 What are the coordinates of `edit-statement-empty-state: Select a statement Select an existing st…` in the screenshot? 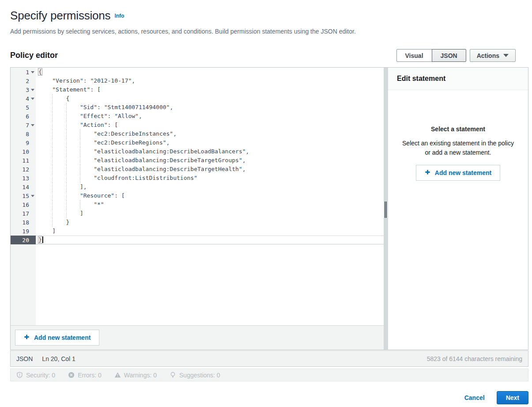 It's located at (458, 135).